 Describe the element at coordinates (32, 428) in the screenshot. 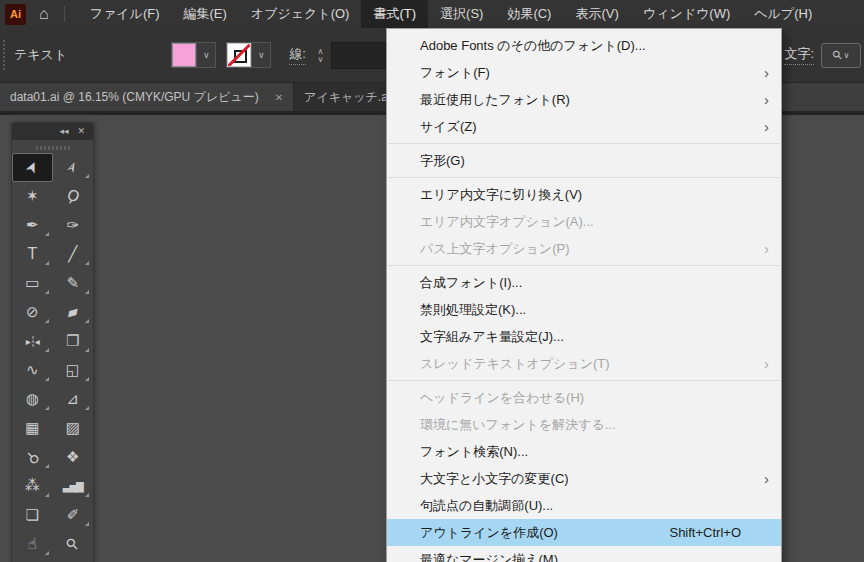

I see `mesh-tool-icon: ▦` at that location.